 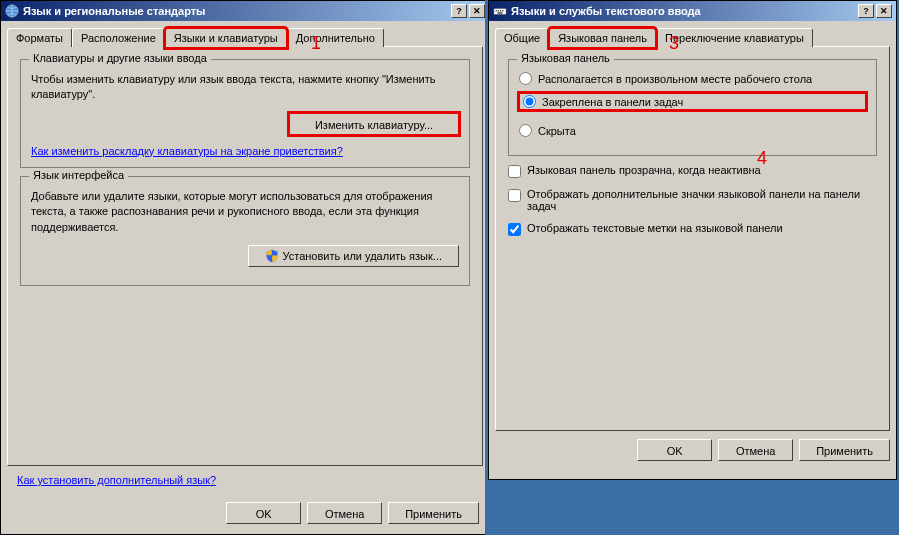 I want to click on keyboard-icon, so click(x=500, y=11).